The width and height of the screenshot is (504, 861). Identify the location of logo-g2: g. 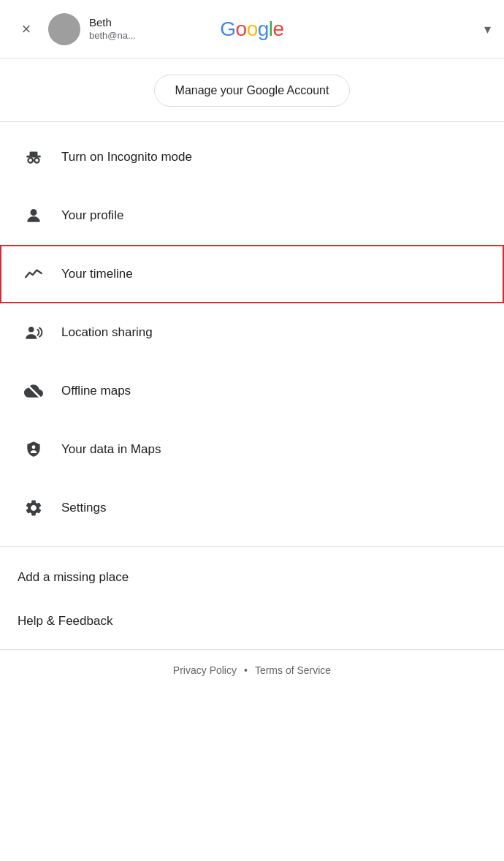
(263, 29).